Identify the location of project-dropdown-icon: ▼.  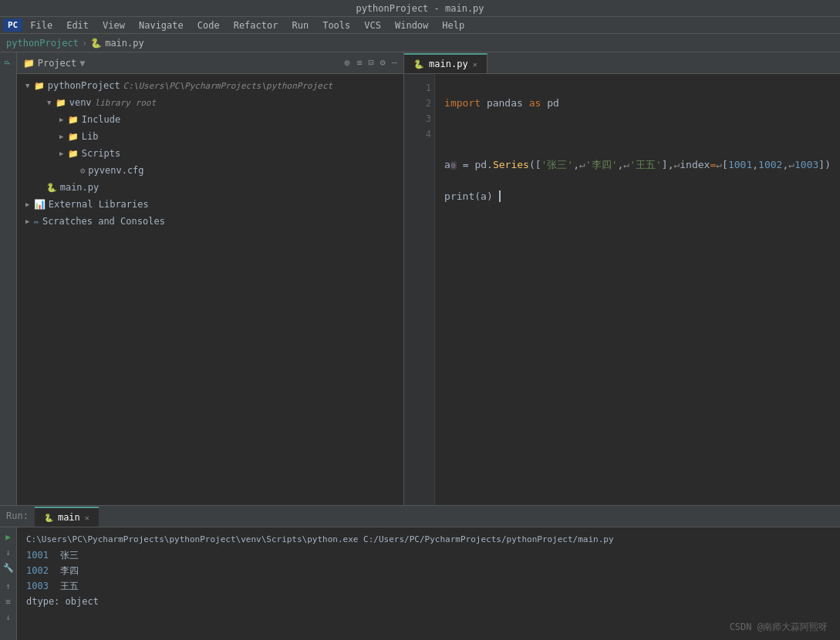
(82, 63).